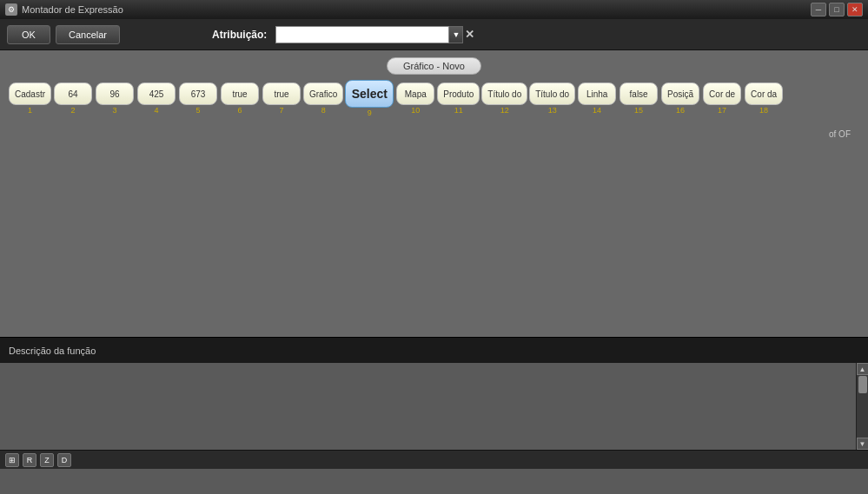 The width and height of the screenshot is (868, 494). I want to click on token-box-10: Mapa, so click(415, 94).